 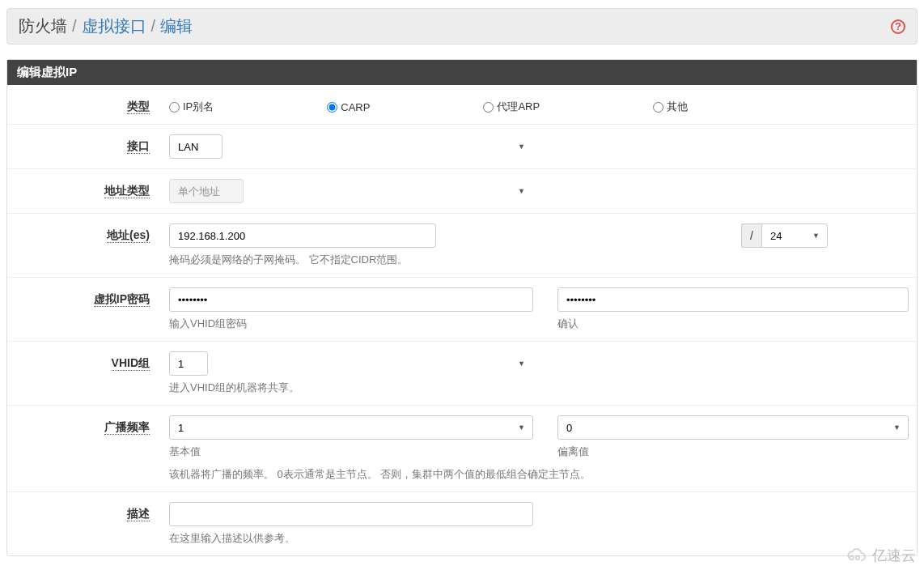 What do you see at coordinates (351, 452) in the screenshot?
I see `adv-base-help: 基本值` at bounding box center [351, 452].